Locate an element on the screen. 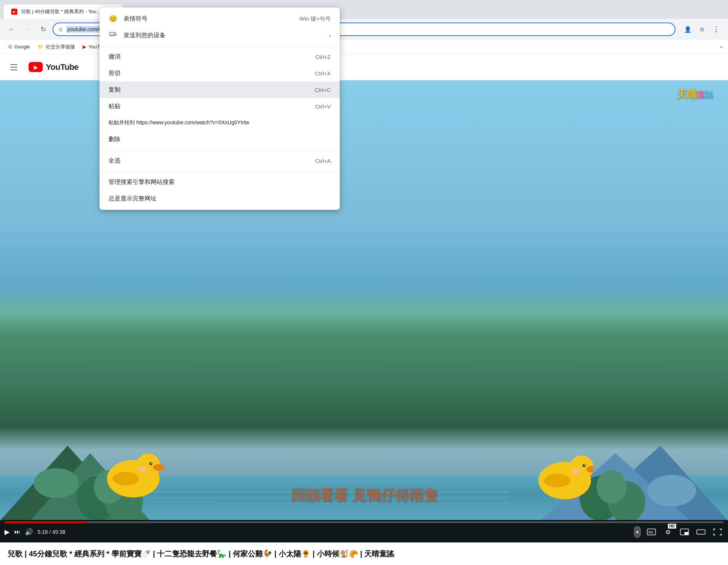  theater-button is located at coordinates (701, 532).